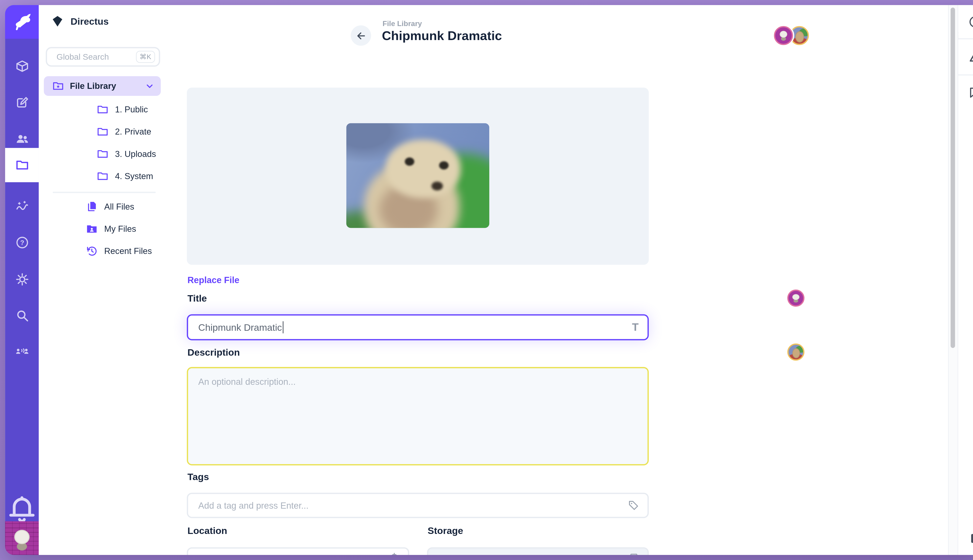 This screenshot has width=973, height=560. Describe the element at coordinates (966, 57) in the screenshot. I see `revisions-icon` at that location.